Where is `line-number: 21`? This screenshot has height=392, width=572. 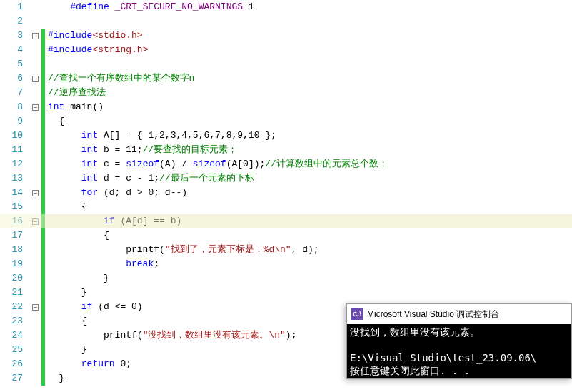 line-number: 21 is located at coordinates (11, 293).